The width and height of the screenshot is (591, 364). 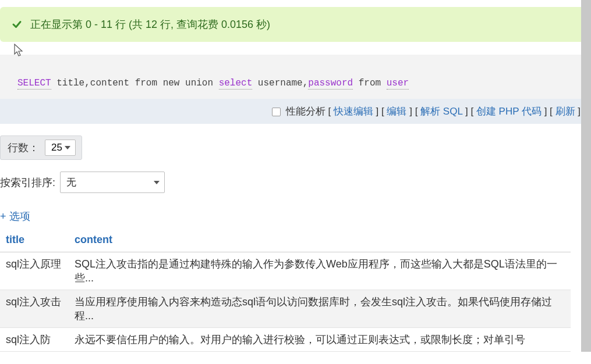 What do you see at coordinates (135, 83) in the screenshot?
I see `sql-text: title,content from new union` at bounding box center [135, 83].